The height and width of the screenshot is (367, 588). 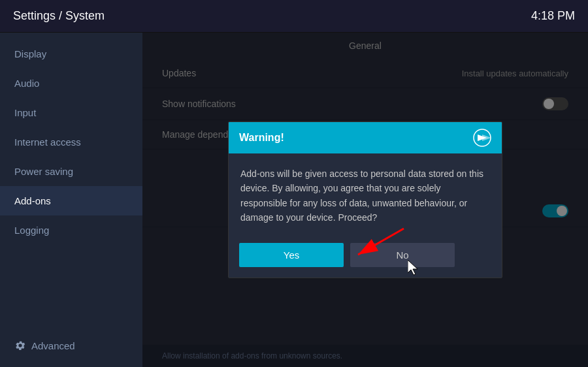 What do you see at coordinates (294, 16) in the screenshot?
I see `header: Settings / System 4:18 PM` at bounding box center [294, 16].